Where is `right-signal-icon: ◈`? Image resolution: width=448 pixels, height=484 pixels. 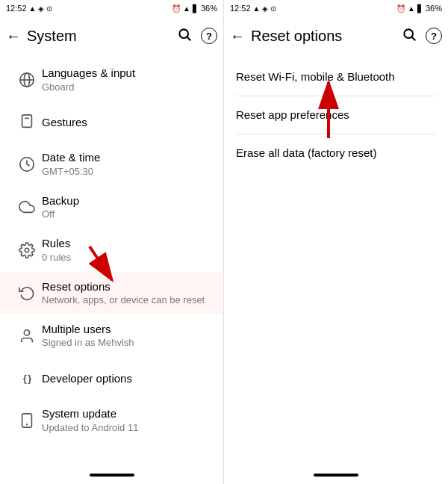 right-signal-icon: ◈ is located at coordinates (265, 9).